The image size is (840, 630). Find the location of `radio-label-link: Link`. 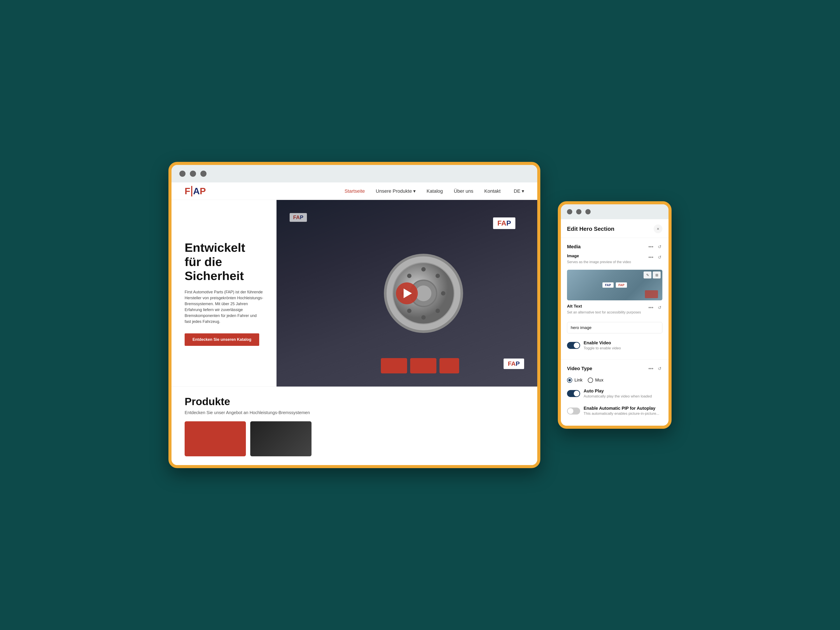

radio-label-link: Link is located at coordinates (579, 380).